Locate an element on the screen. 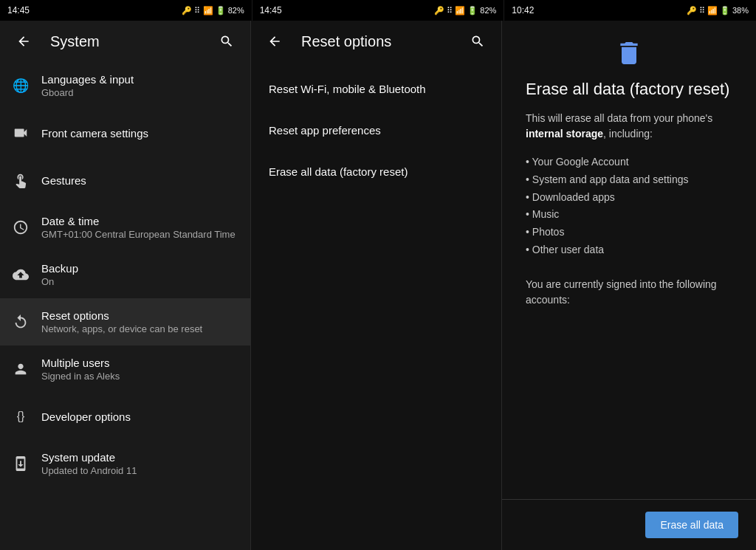 The width and height of the screenshot is (756, 550). gestures-icon is located at coordinates (21, 180).